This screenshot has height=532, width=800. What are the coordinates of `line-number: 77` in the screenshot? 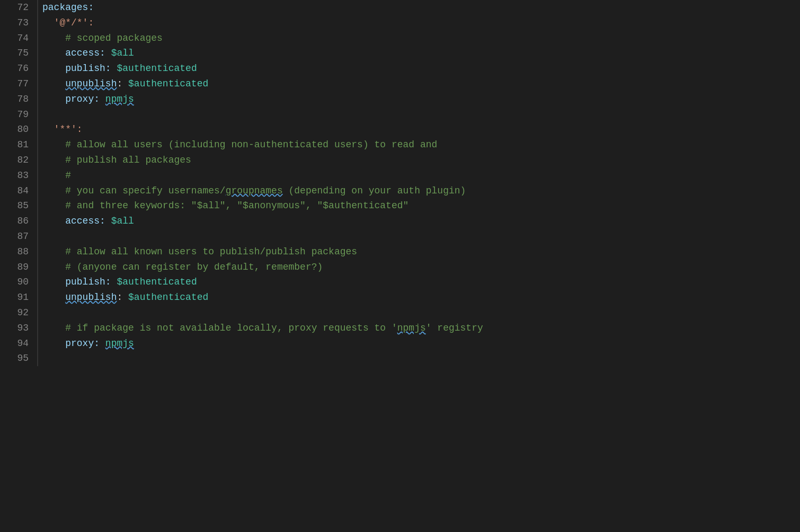 It's located at (16, 84).